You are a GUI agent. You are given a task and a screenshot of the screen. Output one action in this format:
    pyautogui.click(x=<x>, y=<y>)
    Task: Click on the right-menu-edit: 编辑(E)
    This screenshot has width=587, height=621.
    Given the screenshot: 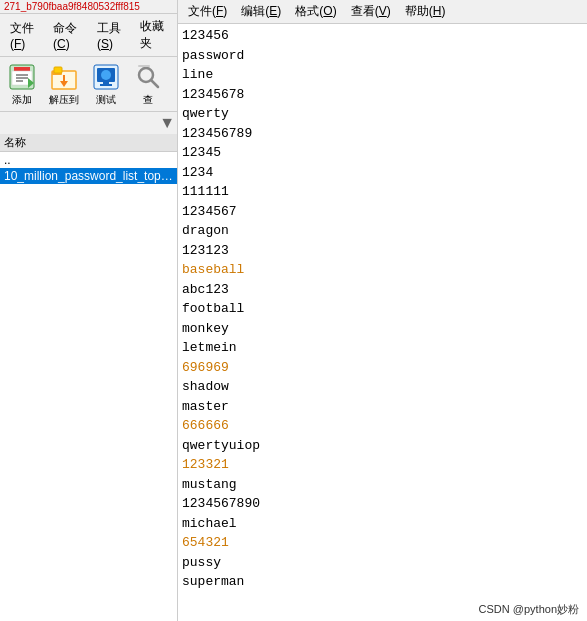 What is the action you would take?
    pyautogui.click(x=261, y=12)
    